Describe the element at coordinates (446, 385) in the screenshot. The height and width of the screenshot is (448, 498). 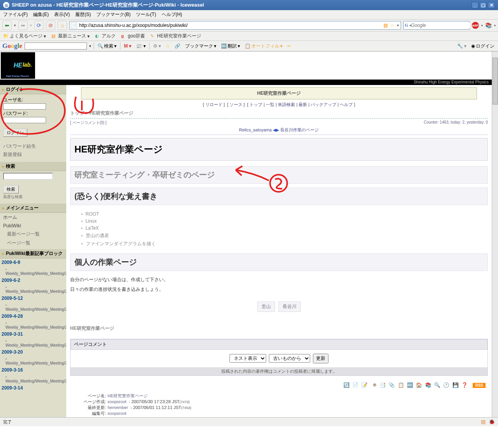
I see `recent-icon: 🕐` at that location.